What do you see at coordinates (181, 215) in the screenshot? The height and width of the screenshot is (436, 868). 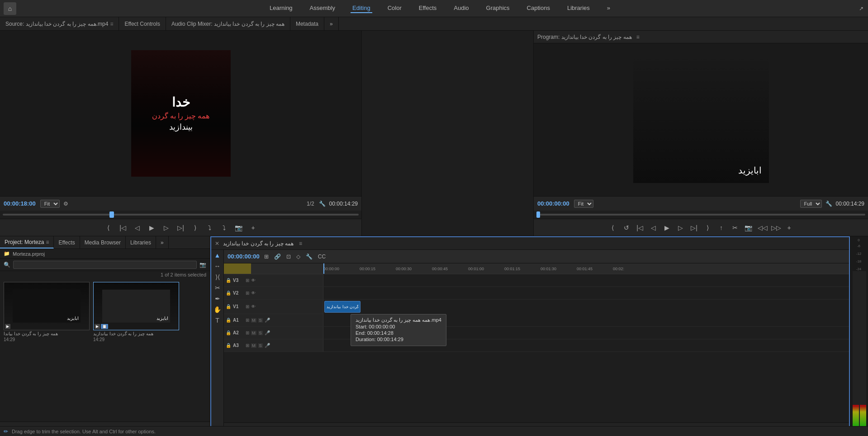 I see `source-scrubber-track` at bounding box center [181, 215].